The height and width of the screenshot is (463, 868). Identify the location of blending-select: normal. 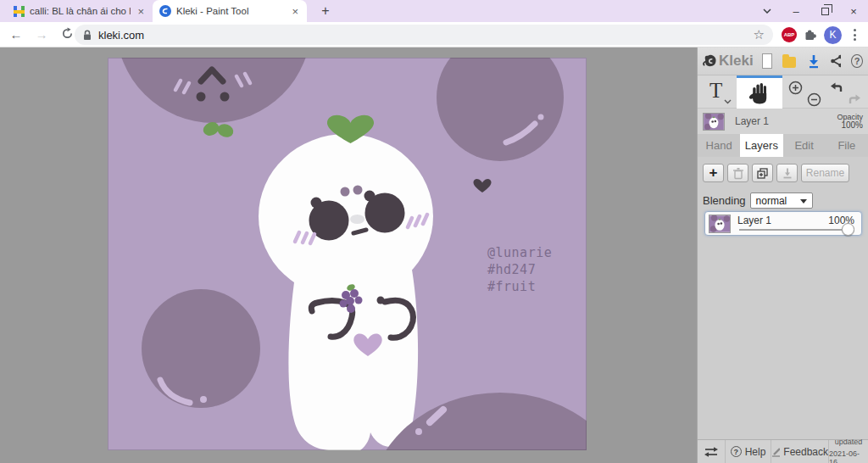
(782, 200).